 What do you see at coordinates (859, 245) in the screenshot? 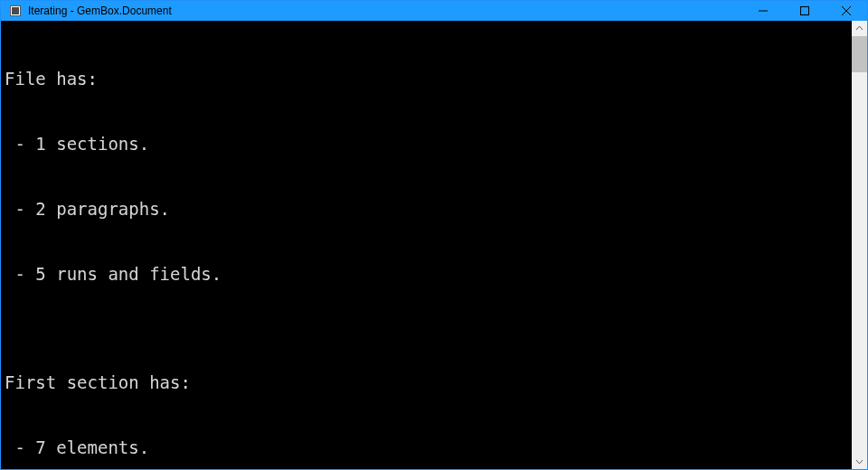
I see `vertical-scrollbar` at bounding box center [859, 245].